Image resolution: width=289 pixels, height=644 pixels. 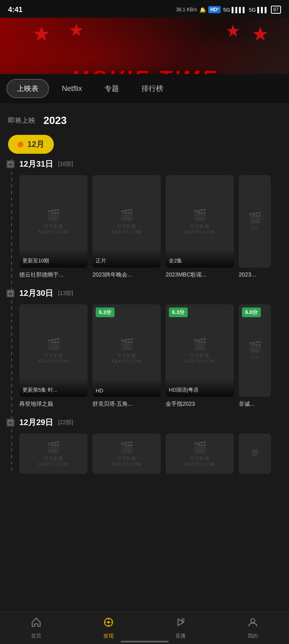 What do you see at coordinates (127, 404) in the screenshot?
I see `movie-title-dec30-2: 舒克贝塔·五角...` at bounding box center [127, 404].